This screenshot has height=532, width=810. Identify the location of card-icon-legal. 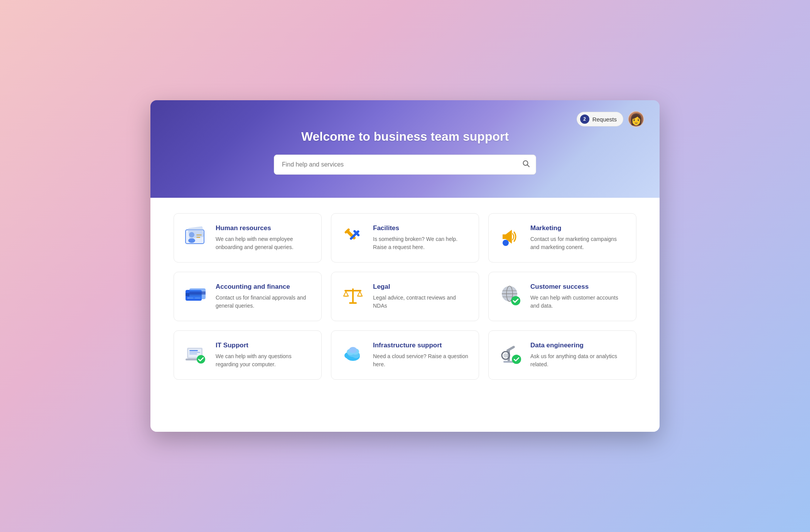
(353, 295).